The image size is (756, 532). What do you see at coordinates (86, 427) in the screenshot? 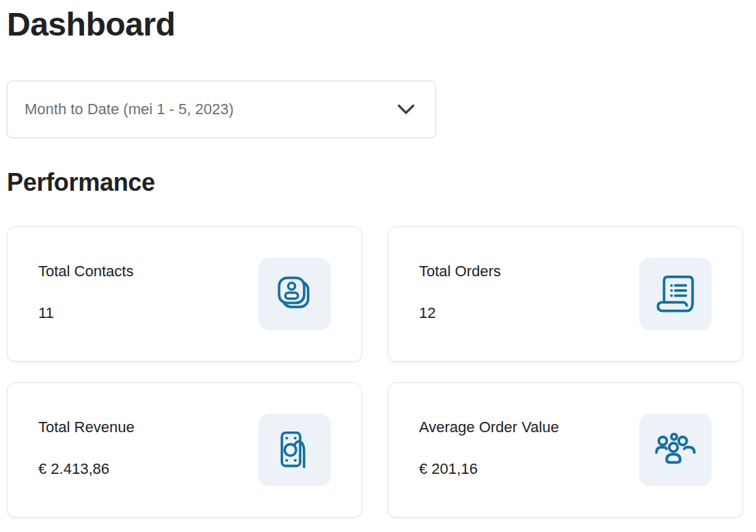
I see `metric-label: Total Revenue` at bounding box center [86, 427].